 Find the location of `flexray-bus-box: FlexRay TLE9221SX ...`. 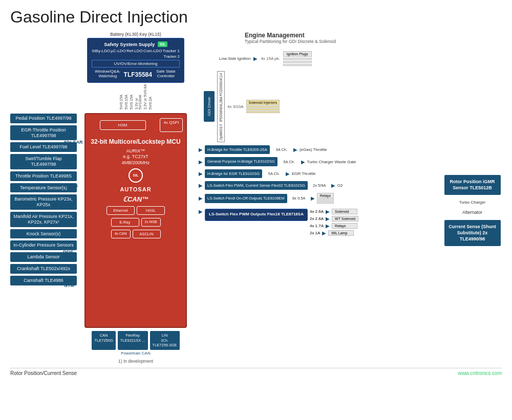

flexray-bus-box: FlexRay TLE9221SX ... is located at coordinates (133, 341).